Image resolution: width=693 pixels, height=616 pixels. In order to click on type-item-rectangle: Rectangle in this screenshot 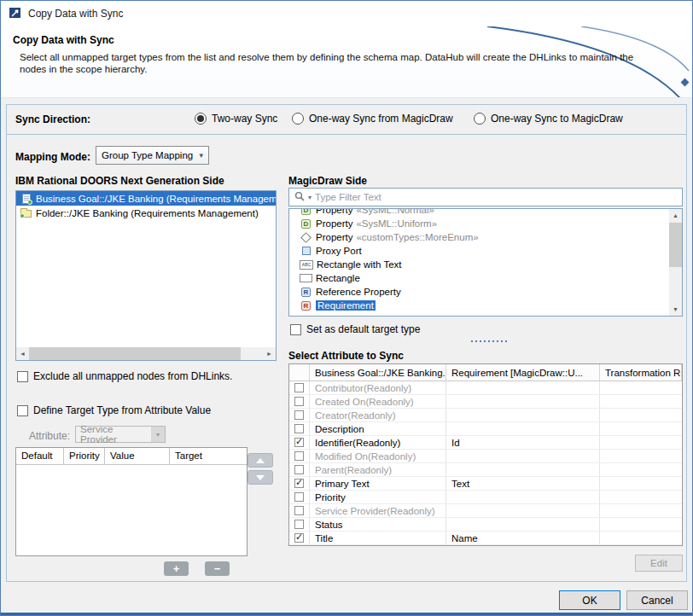, I will do `click(486, 278)`.